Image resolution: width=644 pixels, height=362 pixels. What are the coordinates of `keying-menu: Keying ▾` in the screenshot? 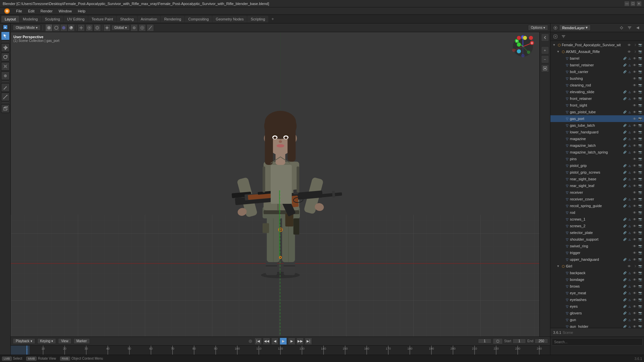 It's located at (47, 341).